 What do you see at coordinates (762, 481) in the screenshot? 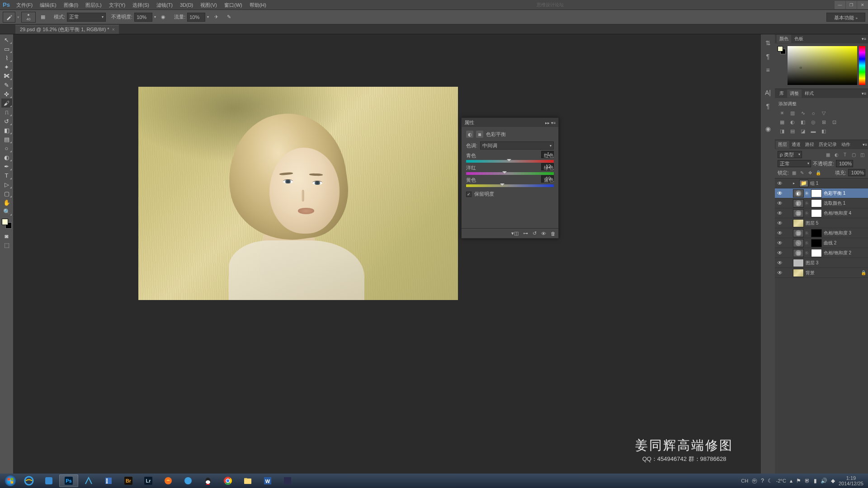
I see `tray-help-icon: ?` at bounding box center [762, 481].